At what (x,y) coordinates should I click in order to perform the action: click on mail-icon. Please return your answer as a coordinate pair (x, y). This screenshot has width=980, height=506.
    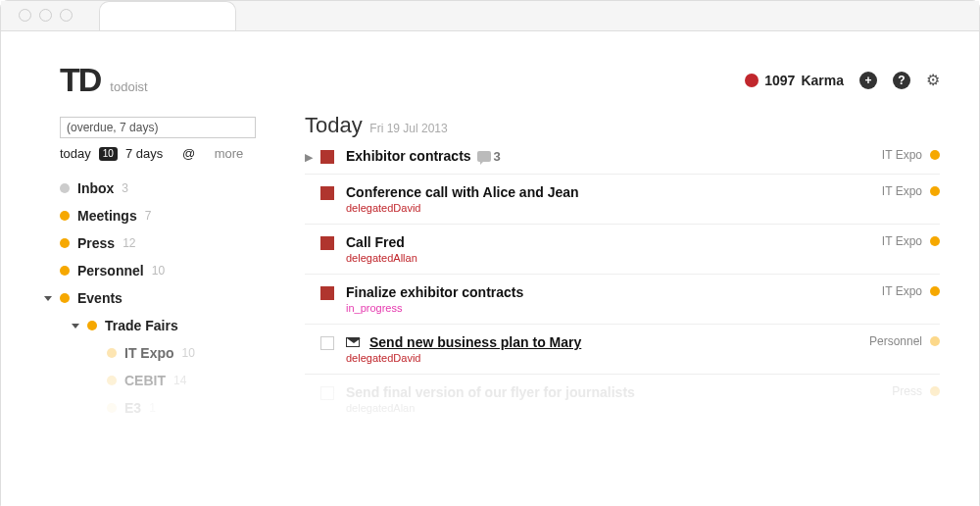
    Looking at the image, I should click on (353, 342).